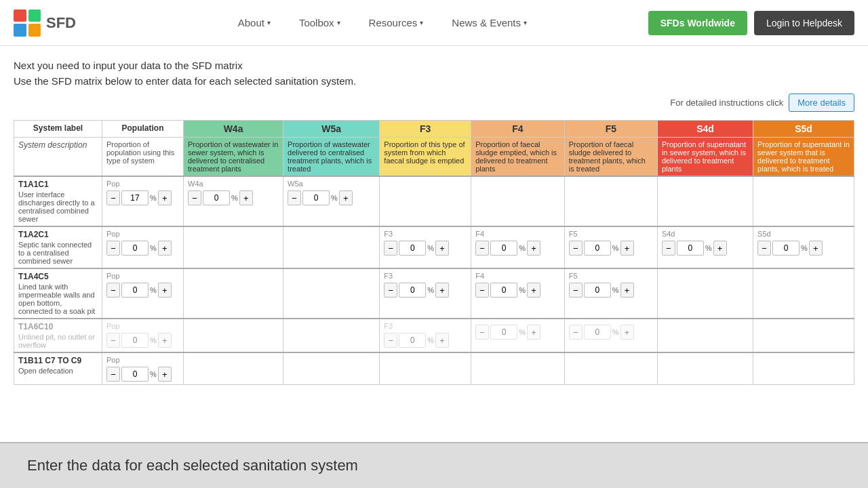  I want to click on pop-input-t1b11, so click(135, 374).